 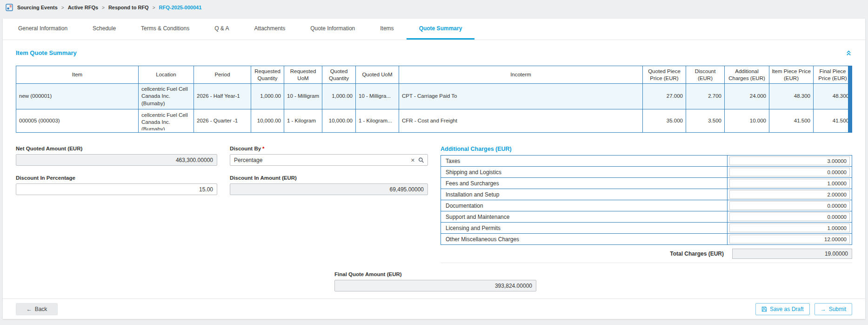 What do you see at coordinates (434, 29) in the screenshot?
I see `tab-bar: General Information Schedule Terms & Con…` at bounding box center [434, 29].